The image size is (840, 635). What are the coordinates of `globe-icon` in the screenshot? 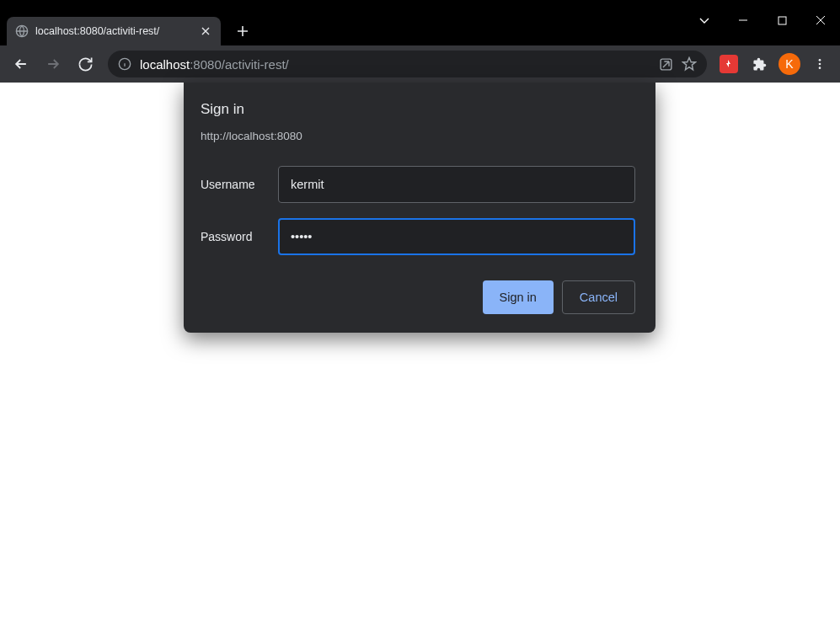 It's located at (22, 31).